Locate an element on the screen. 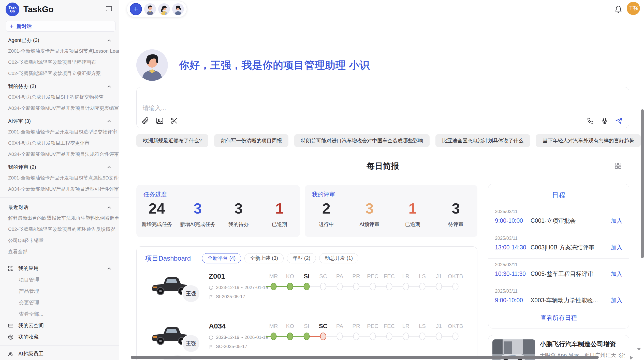 The image size is (644, 360). scissors-icon is located at coordinates (174, 121).